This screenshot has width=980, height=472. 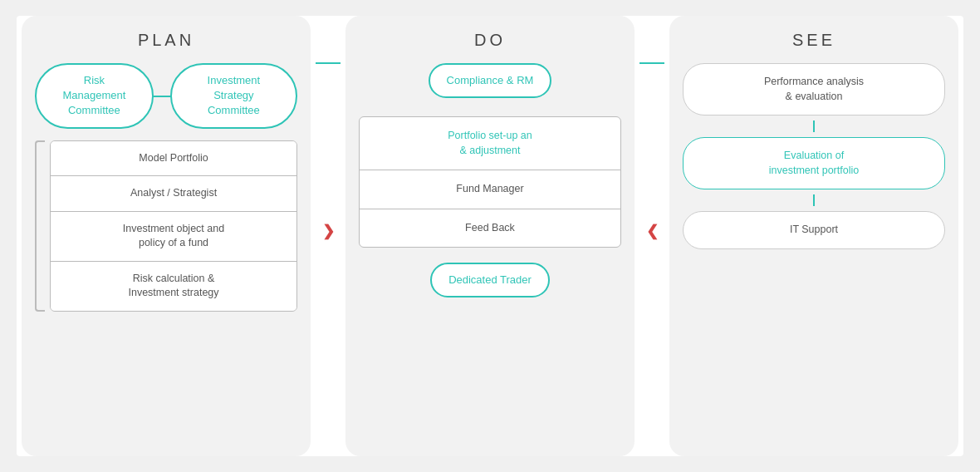 I want to click on performance-analysis-box: Performance analysis& evaluation, so click(x=814, y=90).